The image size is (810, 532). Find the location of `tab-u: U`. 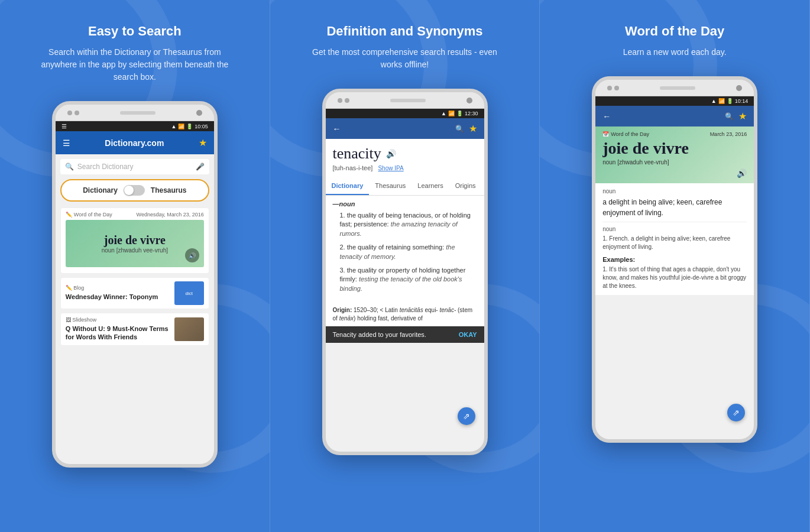

tab-u: U is located at coordinates (483, 186).